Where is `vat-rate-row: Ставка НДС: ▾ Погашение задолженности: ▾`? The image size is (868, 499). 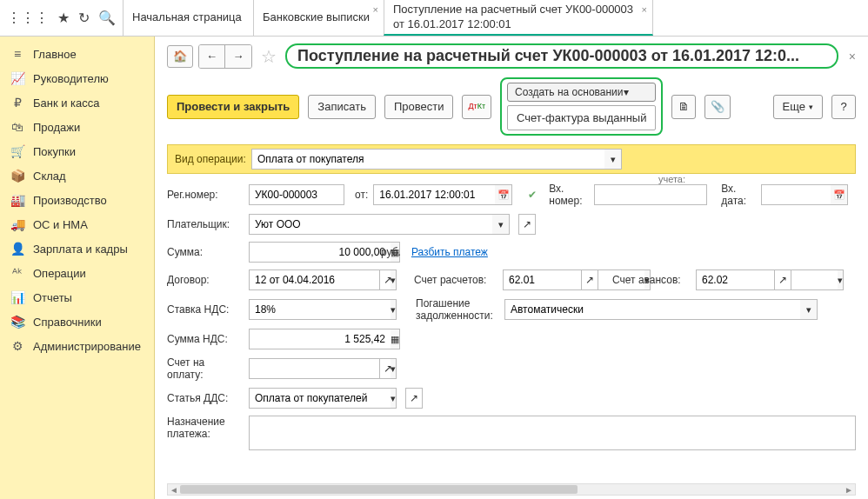 vat-rate-row: Ставка НДС: ▾ Погашение задолженности: ▾ is located at coordinates (511, 309).